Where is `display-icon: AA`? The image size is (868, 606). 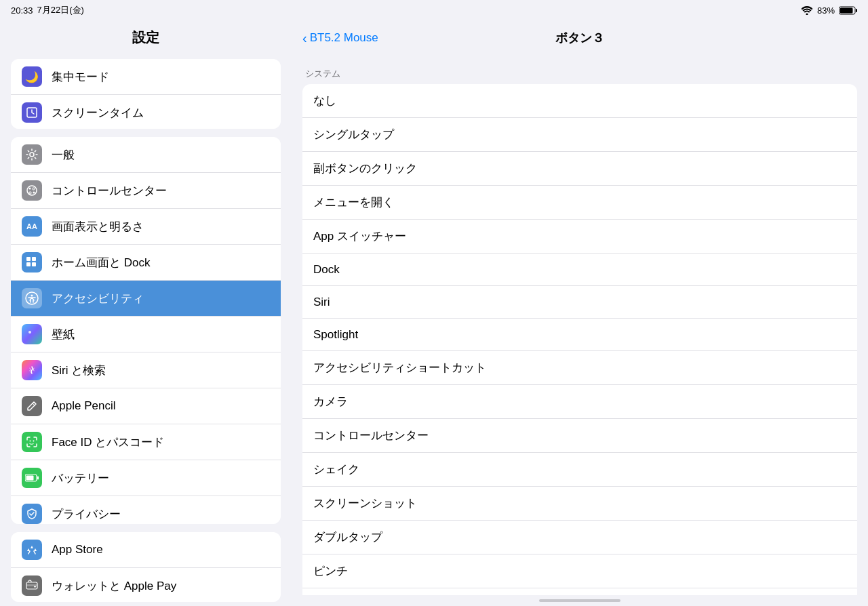
display-icon: AA is located at coordinates (32, 226).